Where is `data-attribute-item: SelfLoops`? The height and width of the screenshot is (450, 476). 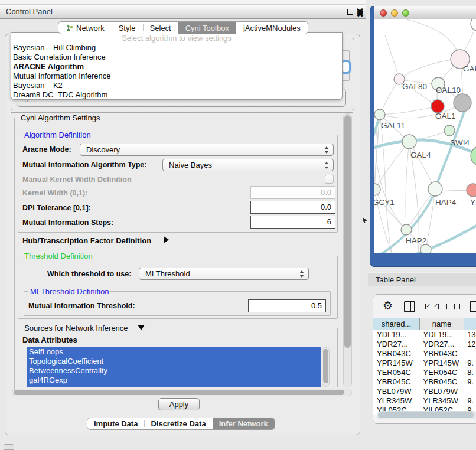 data-attribute-item: SelfLoops is located at coordinates (174, 352).